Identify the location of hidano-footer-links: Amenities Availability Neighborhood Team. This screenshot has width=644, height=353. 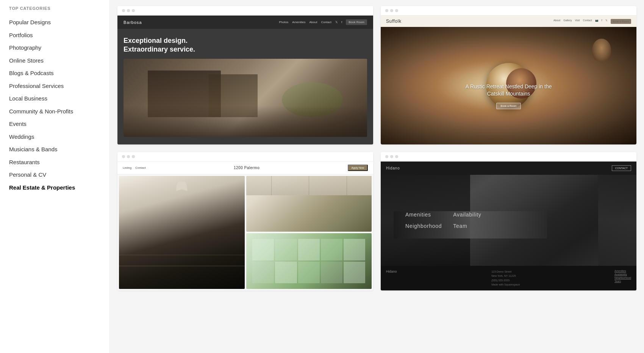
(623, 276).